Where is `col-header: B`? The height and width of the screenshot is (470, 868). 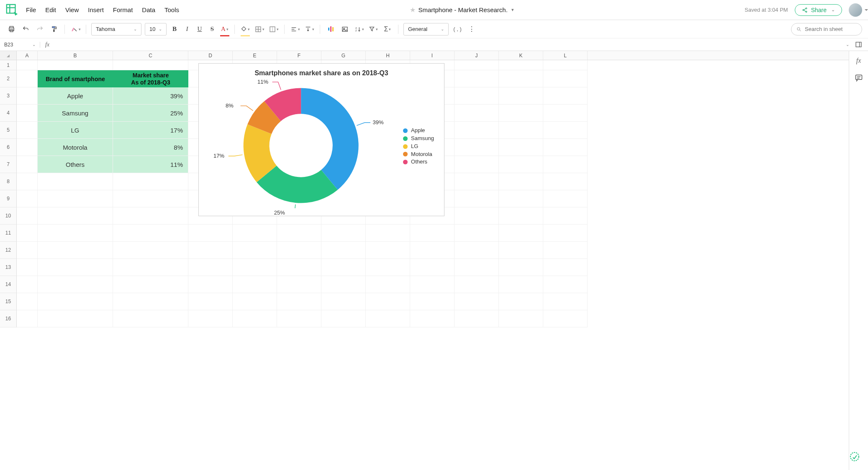
col-header: B is located at coordinates (75, 55).